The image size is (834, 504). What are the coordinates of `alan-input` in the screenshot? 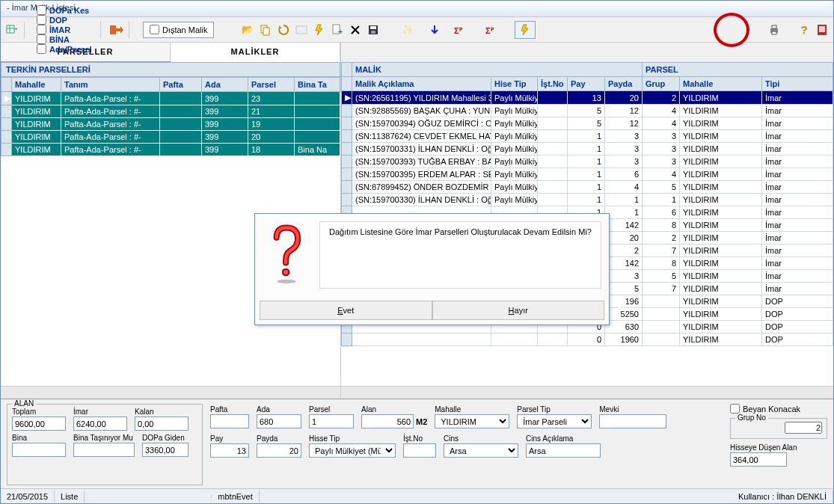 It's located at (387, 422).